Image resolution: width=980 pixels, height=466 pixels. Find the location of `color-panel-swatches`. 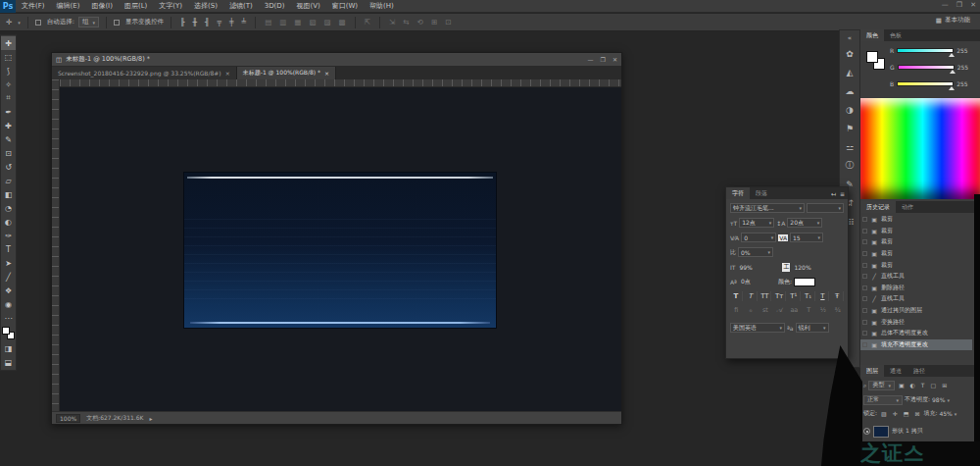

color-panel-swatches is located at coordinates (875, 60).